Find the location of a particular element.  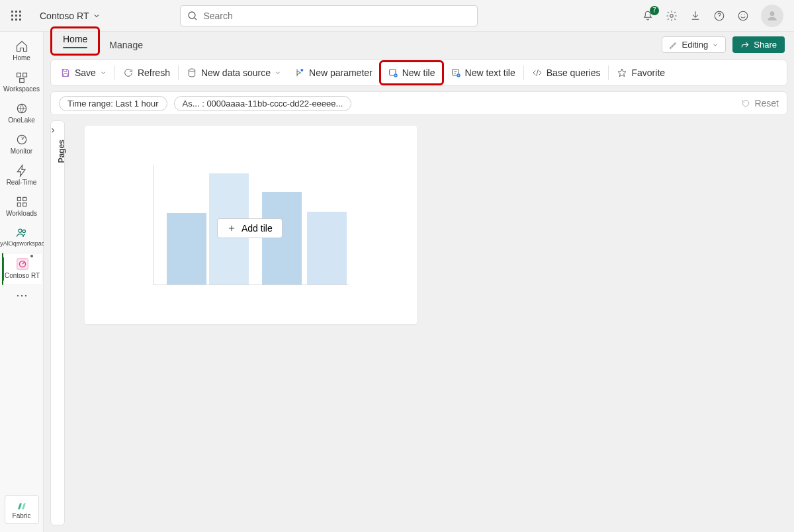

onelake-icon is located at coordinates (22, 109).